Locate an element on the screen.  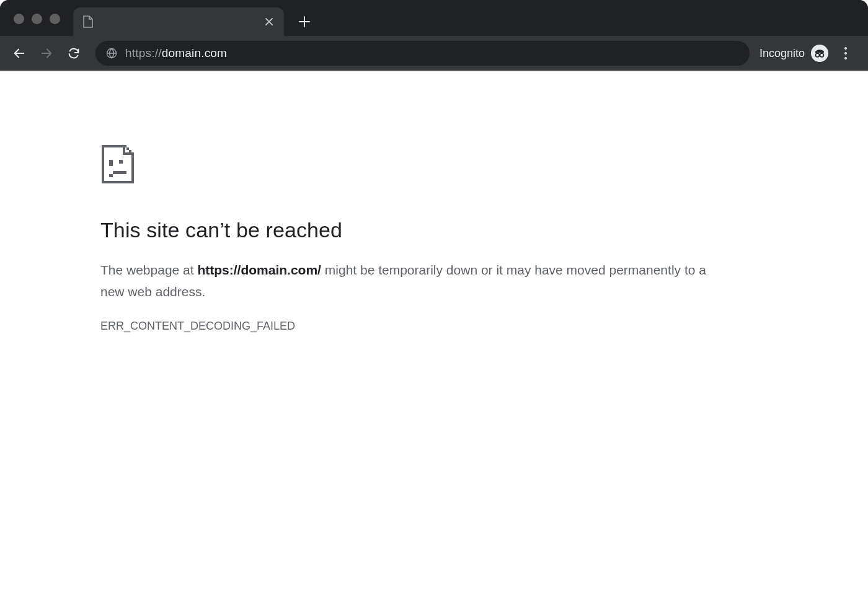
sad-page-icon is located at coordinates (118, 164).